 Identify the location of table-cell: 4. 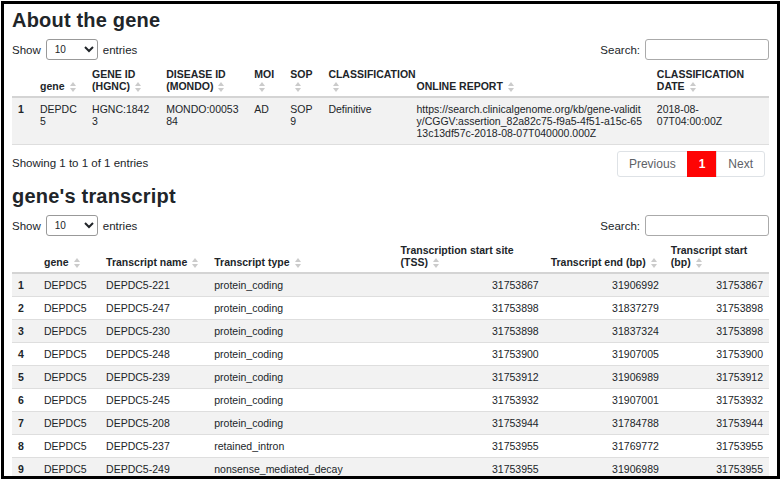
(25, 354).